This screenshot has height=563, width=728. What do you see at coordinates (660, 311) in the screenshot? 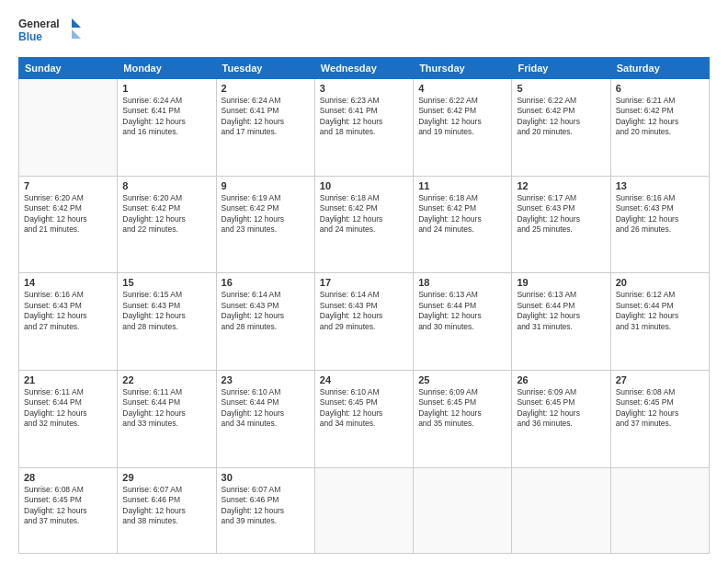
I see `day-info: Sunrise: 6:12 AMSunset: 6:44 PMDaylight:…` at bounding box center [660, 311].